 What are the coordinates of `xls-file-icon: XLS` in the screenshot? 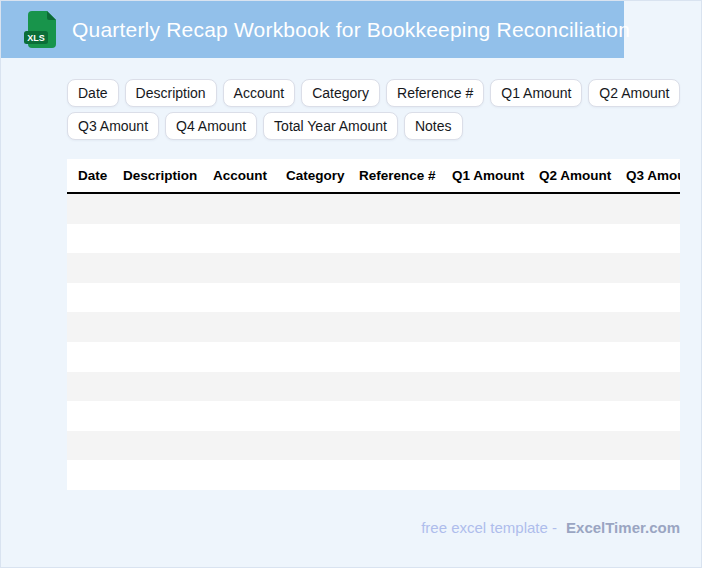 It's located at (40, 30).